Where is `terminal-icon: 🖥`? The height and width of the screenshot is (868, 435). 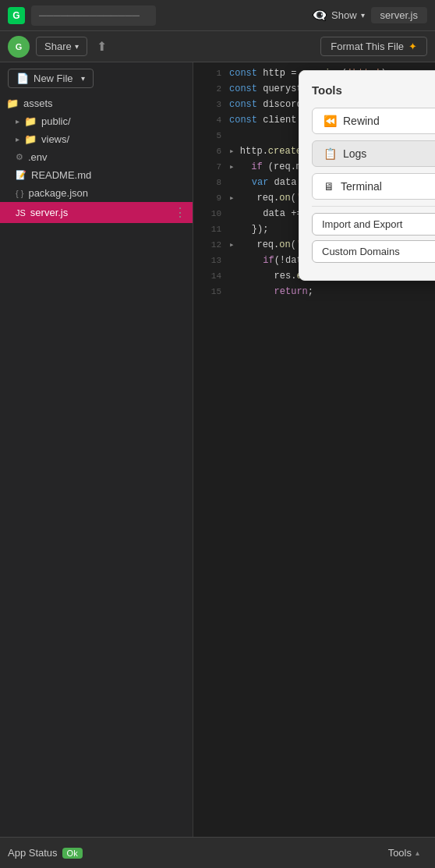 terminal-icon: 🖥 is located at coordinates (329, 186).